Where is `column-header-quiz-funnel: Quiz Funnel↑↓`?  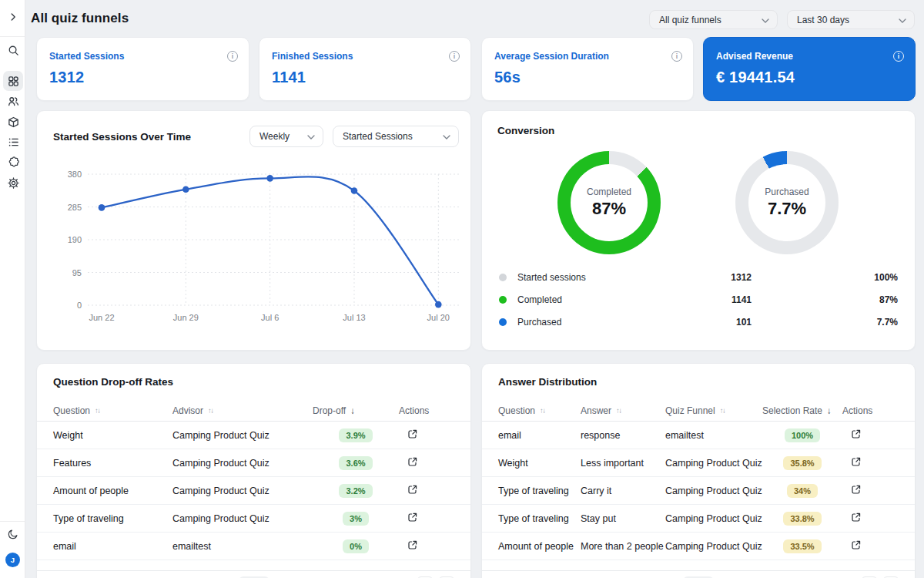 column-header-quiz-funnel: Quiz Funnel↑↓ is located at coordinates (714, 411).